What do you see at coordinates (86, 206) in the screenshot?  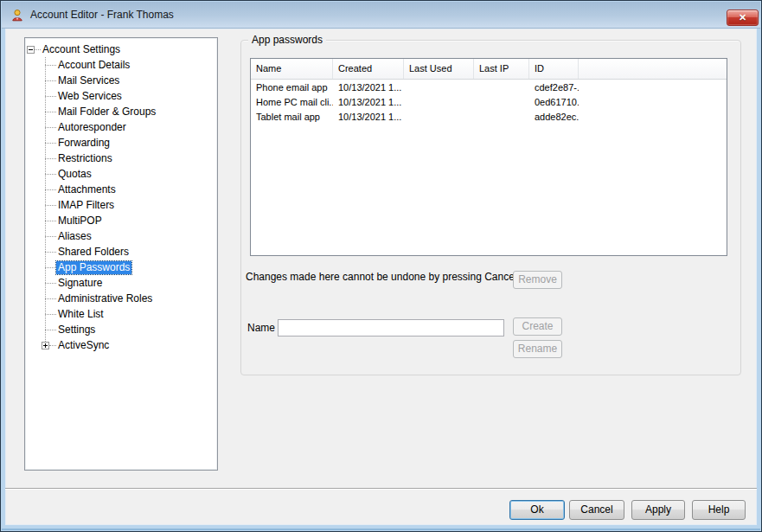 I see `tree-item-label: IMAP Filters` at bounding box center [86, 206].